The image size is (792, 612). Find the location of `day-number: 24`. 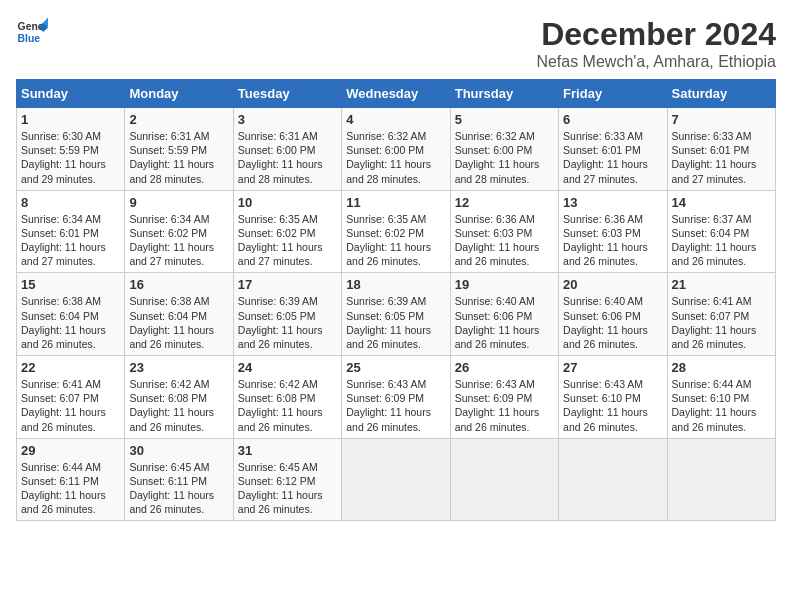

day-number: 24 is located at coordinates (288, 368).